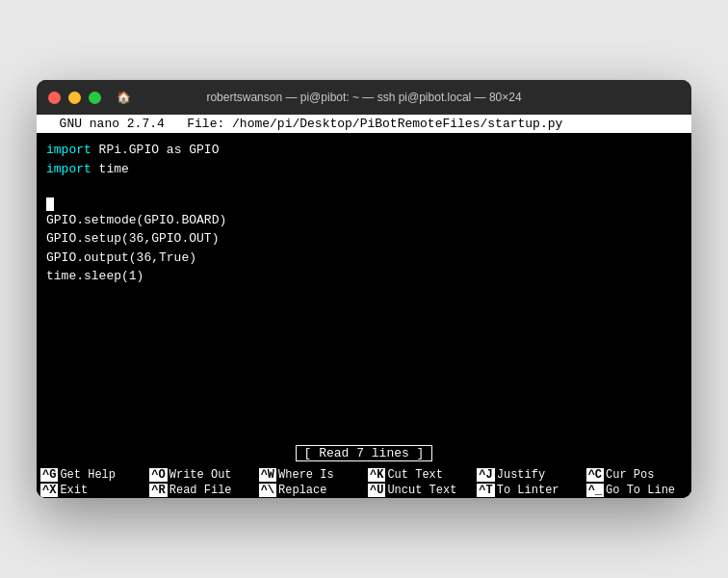 Image resolution: width=728 pixels, height=578 pixels. I want to click on shortcut-key-k: ^K, so click(377, 475).